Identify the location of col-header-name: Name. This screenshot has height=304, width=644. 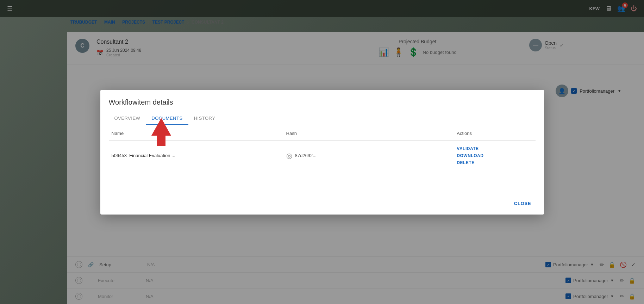
(196, 133).